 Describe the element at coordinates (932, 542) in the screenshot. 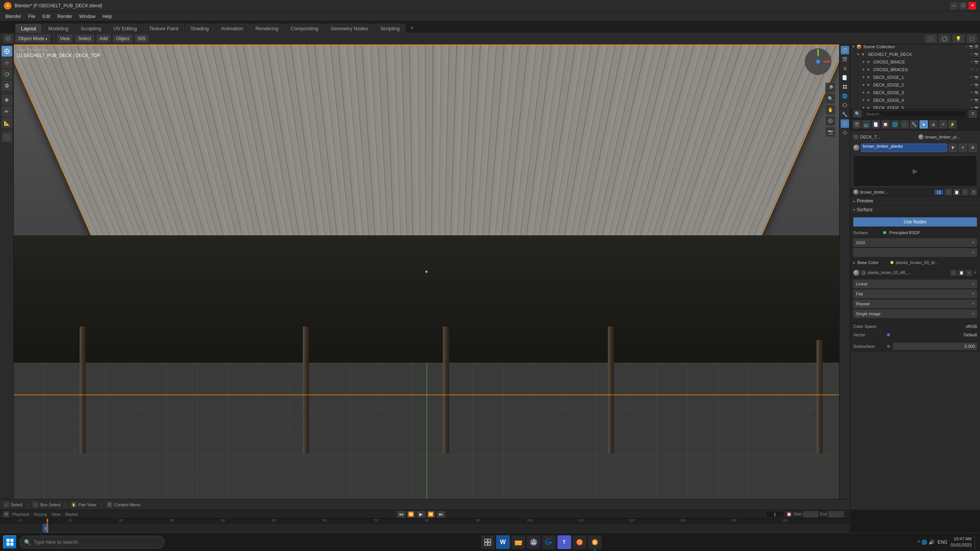

I see `tray-sound-icon: 🔊` at that location.